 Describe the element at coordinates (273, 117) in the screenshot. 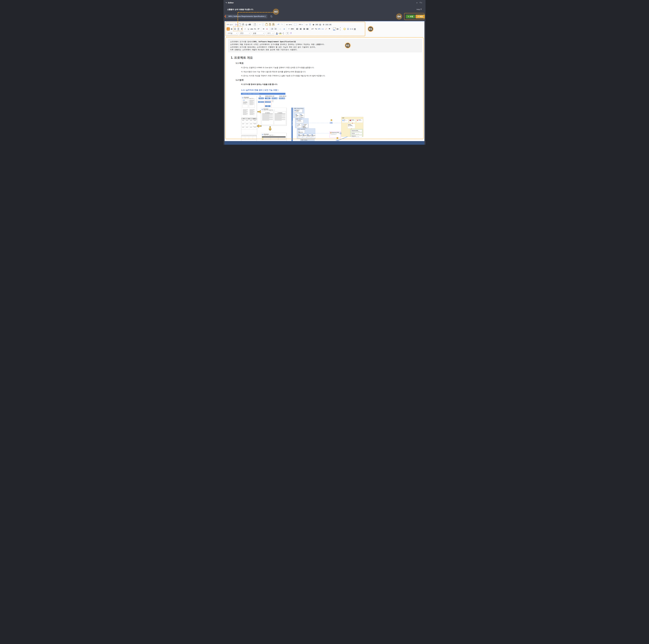

I see `document-card-2: Document( Word, PDF, Google Docs ... ) 요…` at that location.